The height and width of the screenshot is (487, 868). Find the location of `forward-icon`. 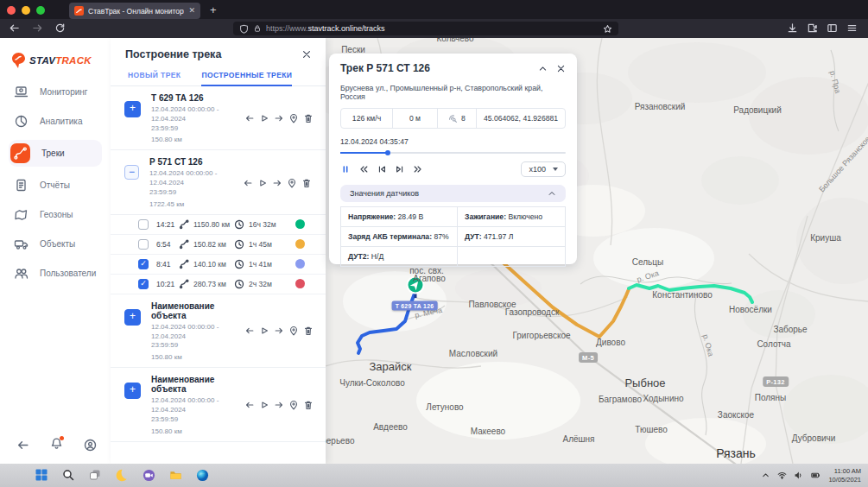

forward-icon is located at coordinates (38, 28).